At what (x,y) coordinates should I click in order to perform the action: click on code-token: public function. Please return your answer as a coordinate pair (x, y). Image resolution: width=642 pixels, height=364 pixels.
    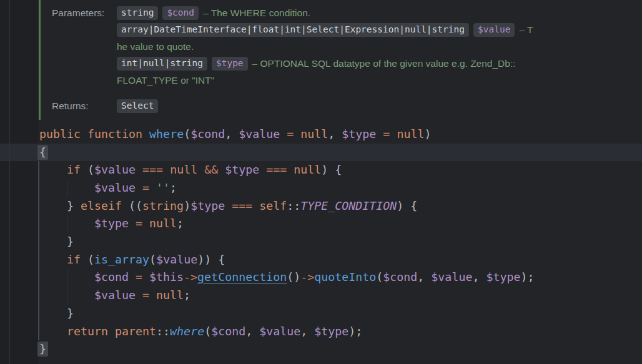
    Looking at the image, I should click on (94, 134).